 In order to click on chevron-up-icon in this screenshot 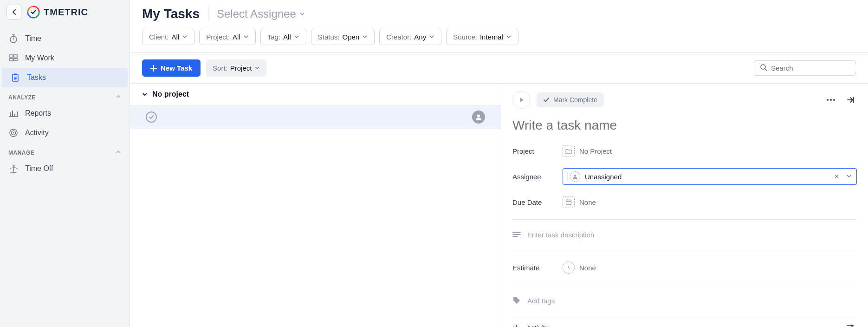, I will do `click(118, 98)`.